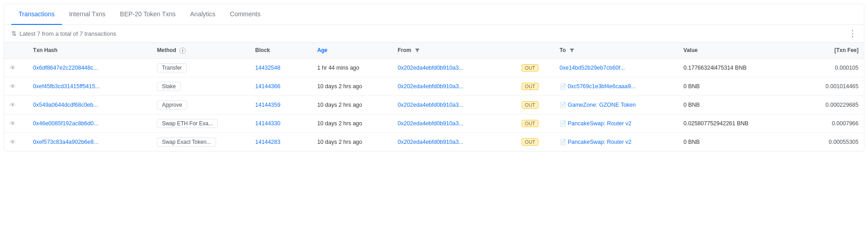 Image resolution: width=868 pixels, height=237 pixels. Describe the element at coordinates (616, 51) in the screenshot. I see `col-header-to: To` at that location.